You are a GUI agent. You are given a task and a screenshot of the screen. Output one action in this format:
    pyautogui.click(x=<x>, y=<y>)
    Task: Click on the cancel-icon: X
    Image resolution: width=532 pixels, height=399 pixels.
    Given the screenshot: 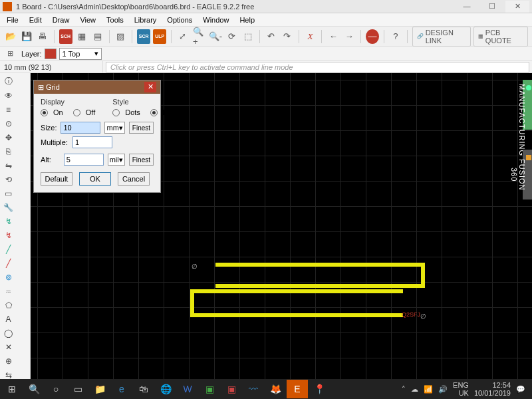 What is the action you would take?
    pyautogui.click(x=310, y=37)
    